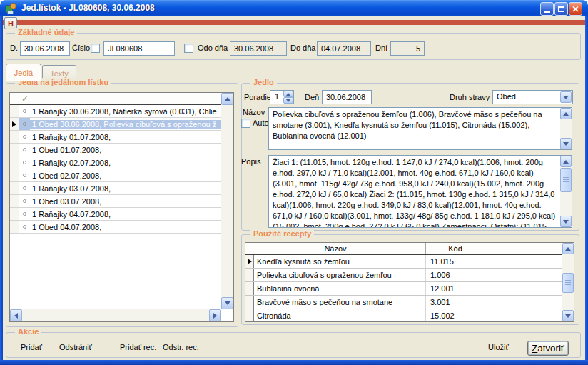  I want to click on chevron-down-icon, so click(566, 97).